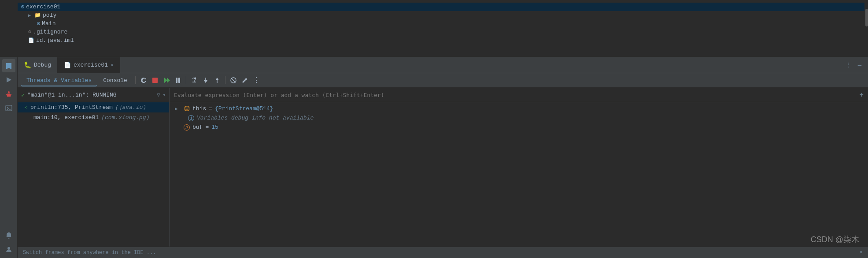  I want to click on side-icon-terminal, so click(9, 108).